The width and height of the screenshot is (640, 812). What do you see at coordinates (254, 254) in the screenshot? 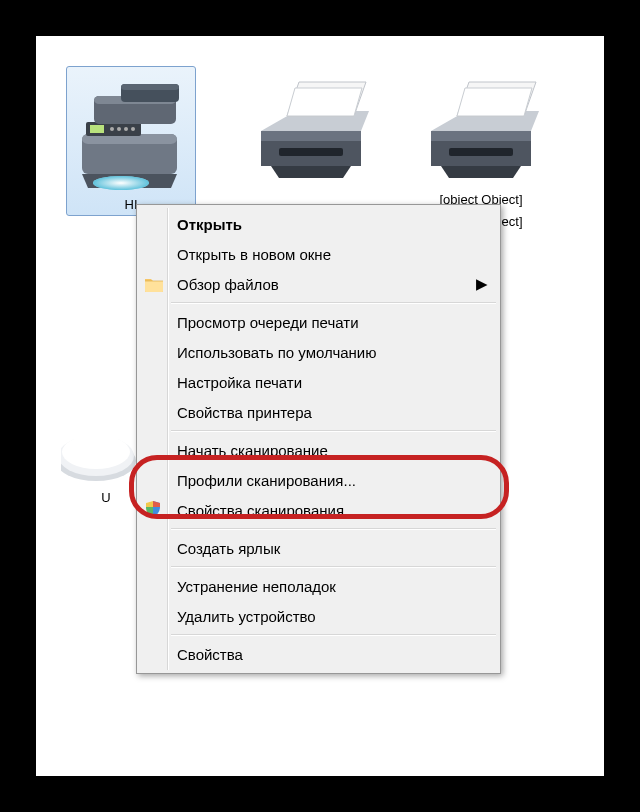
I see `menu-item-label: Открыть в новом окне` at bounding box center [254, 254].